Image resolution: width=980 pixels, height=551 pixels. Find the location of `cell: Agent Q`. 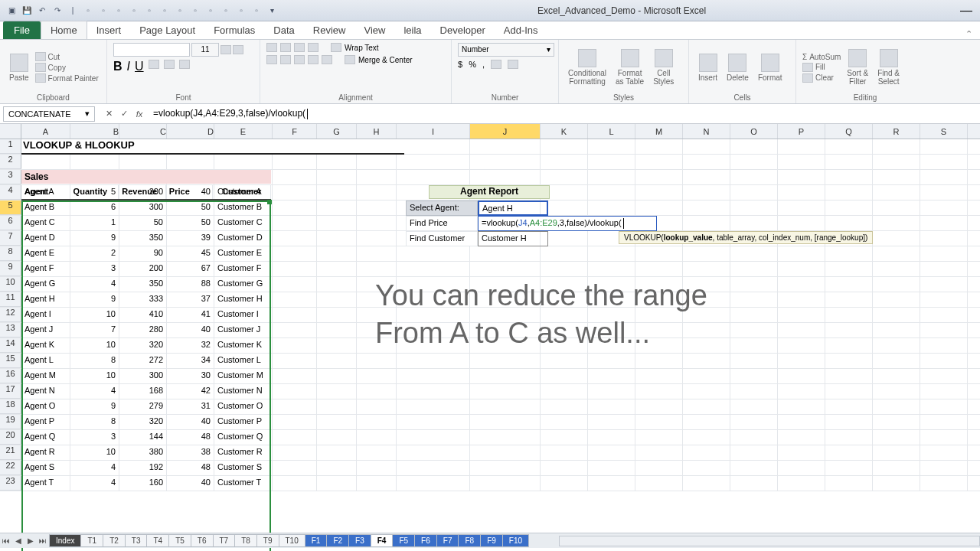

cell: Agent Q is located at coordinates (46, 438).